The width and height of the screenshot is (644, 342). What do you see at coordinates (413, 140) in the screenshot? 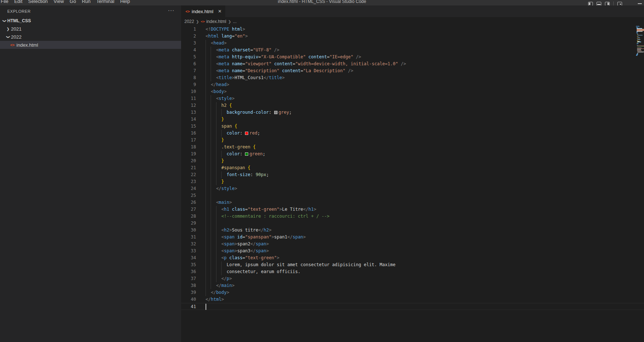
I see `code-line: 17}` at bounding box center [413, 140].